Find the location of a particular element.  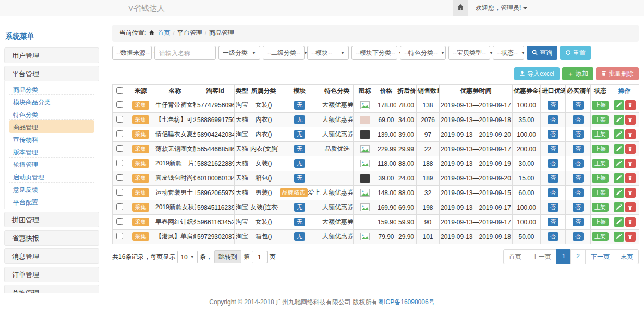

sidebar-item-启动页管理: 启动页管理 is located at coordinates (52, 176).